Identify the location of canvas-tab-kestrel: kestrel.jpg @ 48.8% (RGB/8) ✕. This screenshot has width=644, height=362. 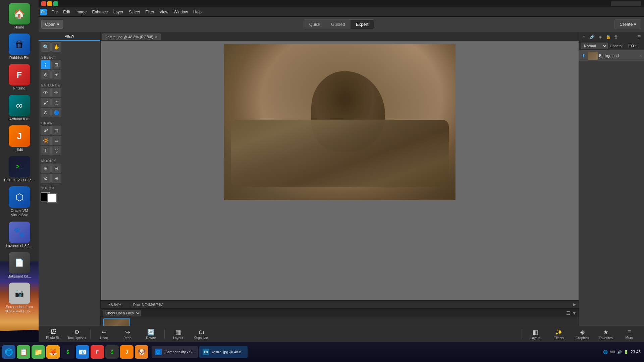
(131, 37).